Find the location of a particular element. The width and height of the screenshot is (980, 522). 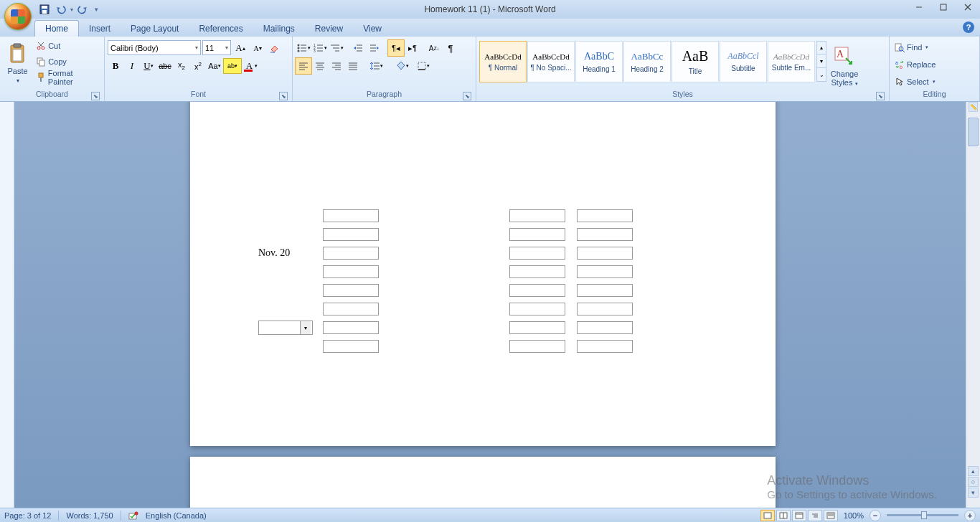

font-launcher: ⬊ is located at coordinates (283, 96).